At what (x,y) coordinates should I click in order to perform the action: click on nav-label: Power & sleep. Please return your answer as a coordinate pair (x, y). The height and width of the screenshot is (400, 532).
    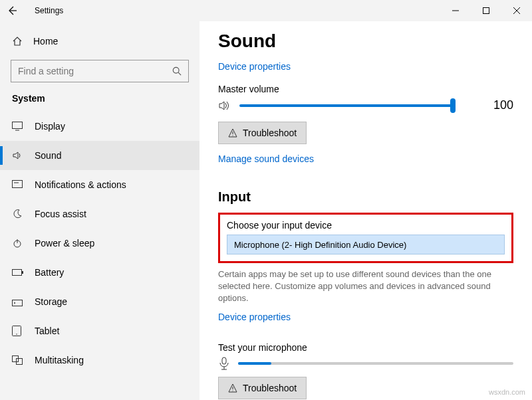
    Looking at the image, I should click on (65, 243).